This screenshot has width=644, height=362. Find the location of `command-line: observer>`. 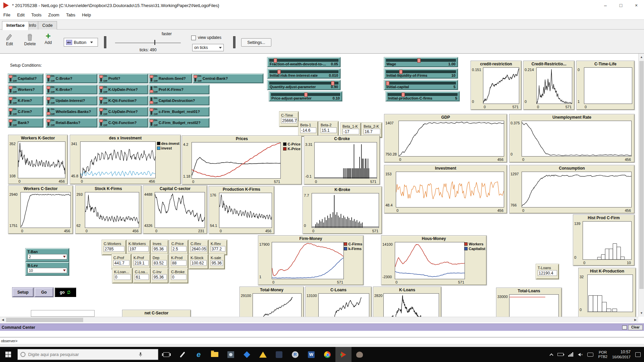

command-line: observer> is located at coordinates (322, 341).